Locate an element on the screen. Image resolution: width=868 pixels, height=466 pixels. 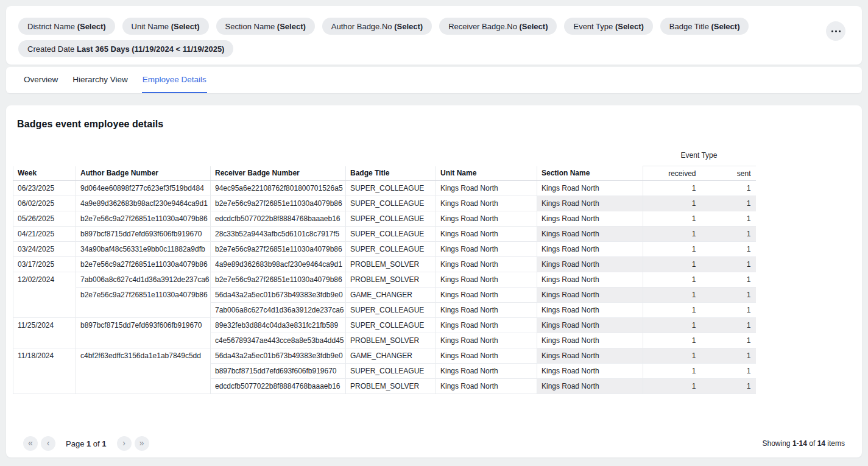
cell-author: 34a90baf48c56331e9bb0c11882a9dfb is located at coordinates (144, 250).